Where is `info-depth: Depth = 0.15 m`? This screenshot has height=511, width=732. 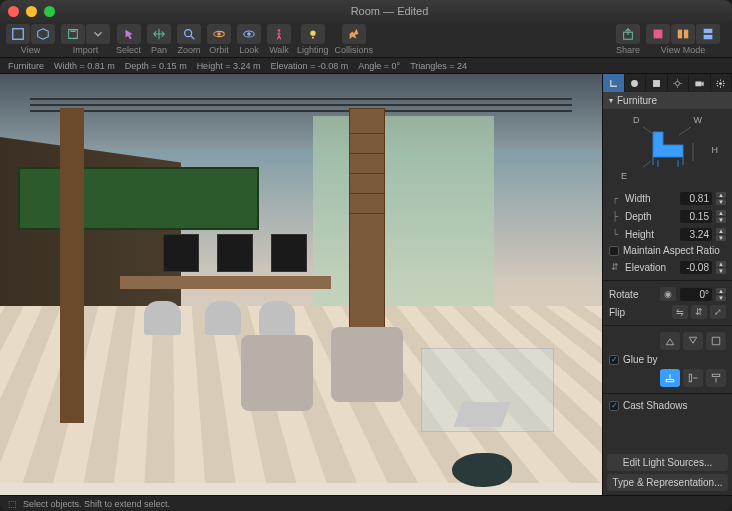 info-depth: Depth = 0.15 m is located at coordinates (156, 66).